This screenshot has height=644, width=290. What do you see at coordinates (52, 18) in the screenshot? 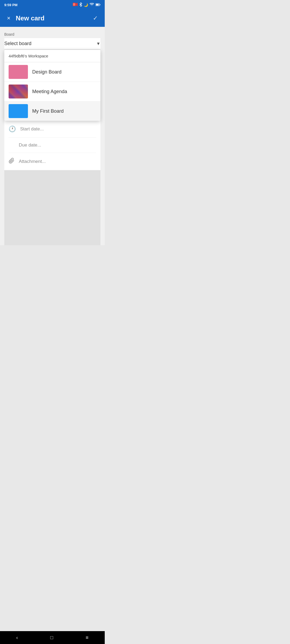
I see `app-bar: × New card ✓` at bounding box center [52, 18].